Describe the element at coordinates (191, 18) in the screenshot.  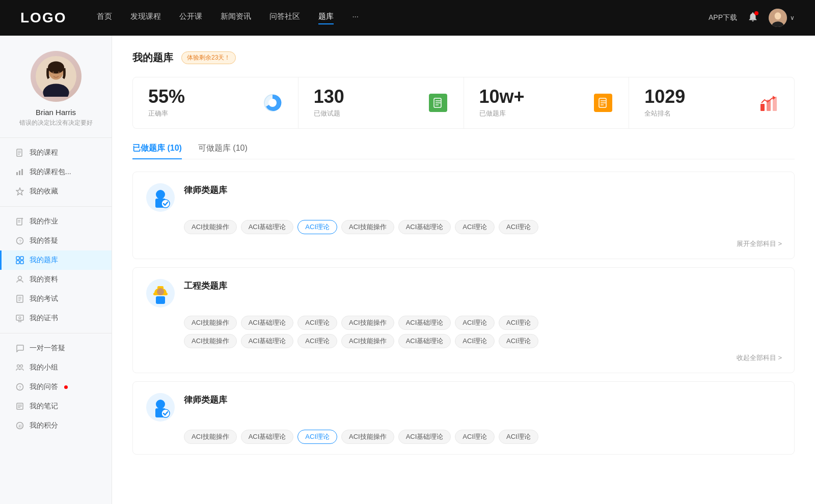
I see `nav-open-course: 公开课` at that location.